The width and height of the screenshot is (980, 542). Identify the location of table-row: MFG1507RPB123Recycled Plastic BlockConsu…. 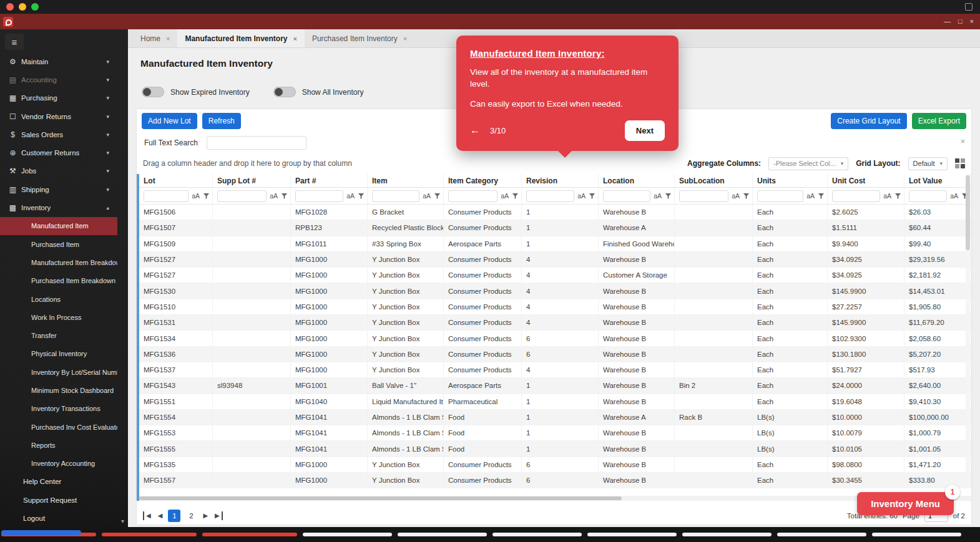
(556, 228).